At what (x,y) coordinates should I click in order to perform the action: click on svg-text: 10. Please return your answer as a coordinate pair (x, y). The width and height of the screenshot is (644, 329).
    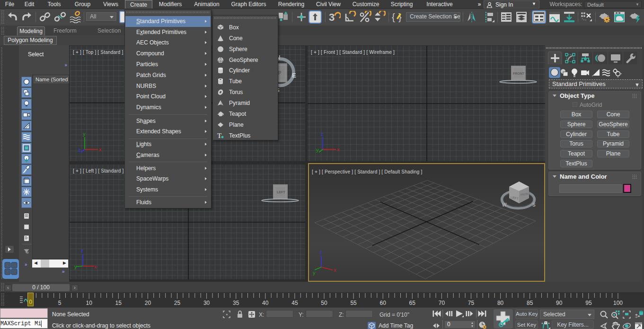
    Looking at the image, I should click on (89, 303).